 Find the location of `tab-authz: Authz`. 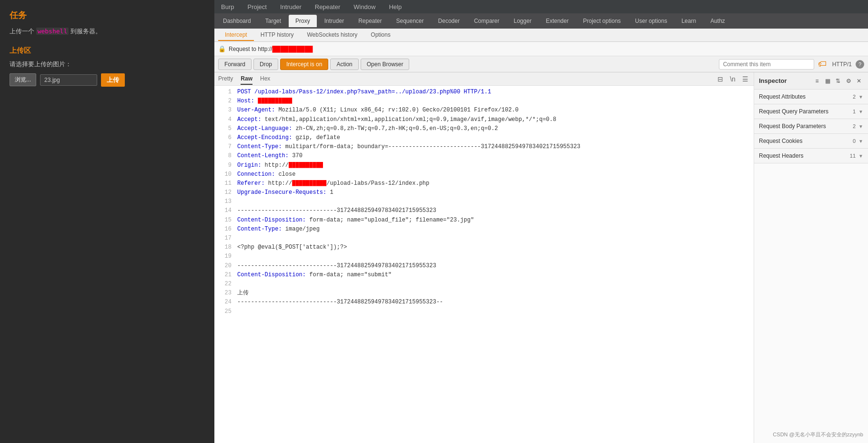

tab-authz: Authz is located at coordinates (717, 21).